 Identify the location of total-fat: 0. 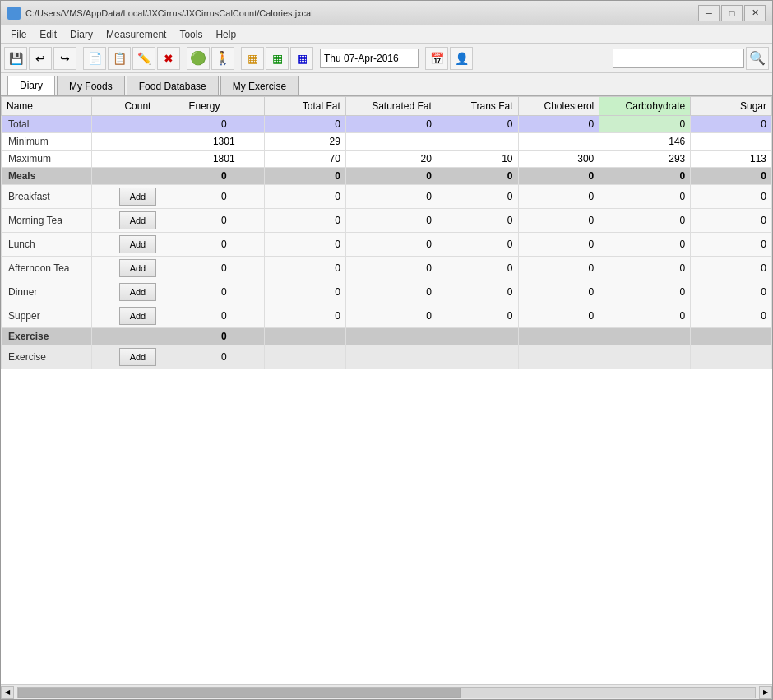
(306, 125).